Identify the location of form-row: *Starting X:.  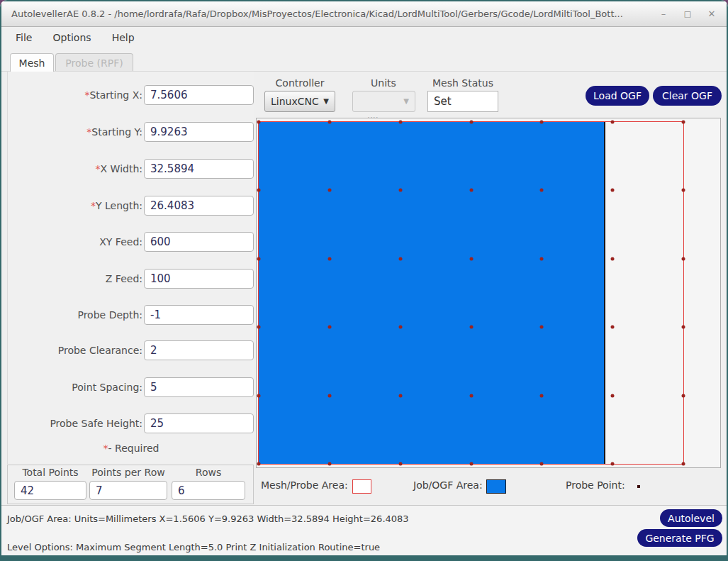
(131, 95).